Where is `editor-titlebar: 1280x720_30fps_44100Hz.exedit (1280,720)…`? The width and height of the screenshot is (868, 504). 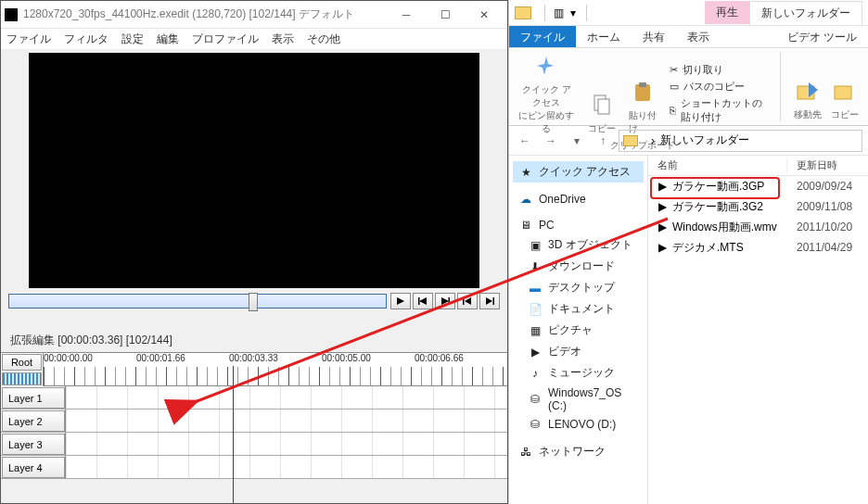
editor-titlebar: 1280x720_30fps_44100Hz.exedit (1280,720)… is located at coordinates (254, 15).